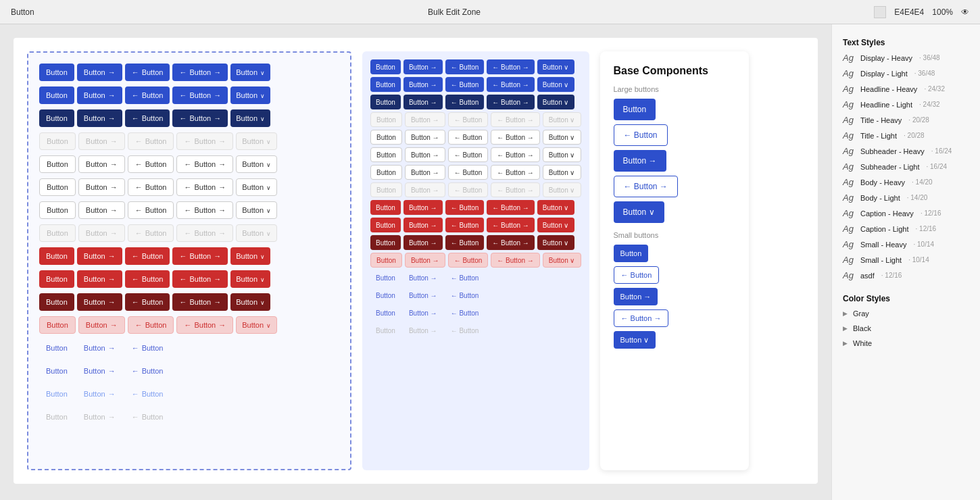 The height and width of the screenshot is (500, 980). What do you see at coordinates (57, 325) in the screenshot?
I see `btn-red-light-plain: Button` at bounding box center [57, 325].